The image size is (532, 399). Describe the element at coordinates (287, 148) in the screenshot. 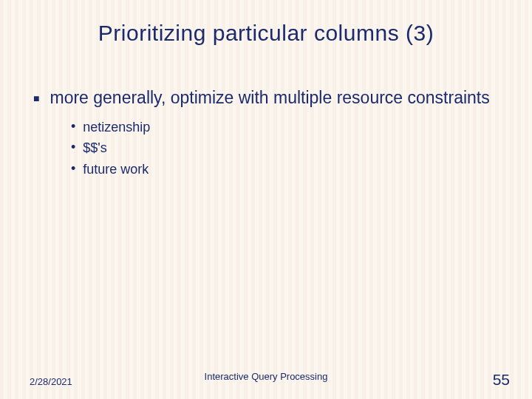

I see `sub-bullet: • $$'s` at that location.